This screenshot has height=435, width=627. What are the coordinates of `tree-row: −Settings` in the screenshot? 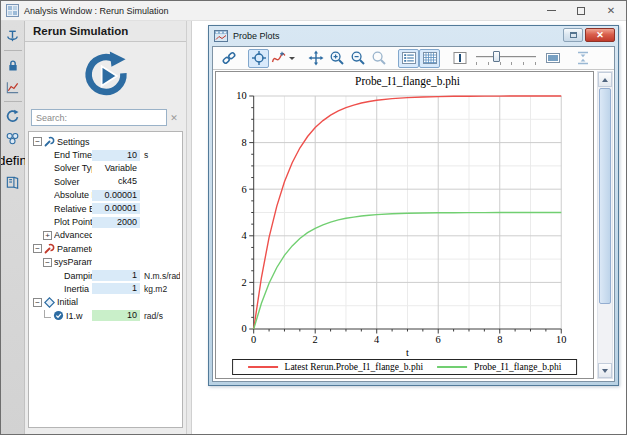 It's located at (106, 142).